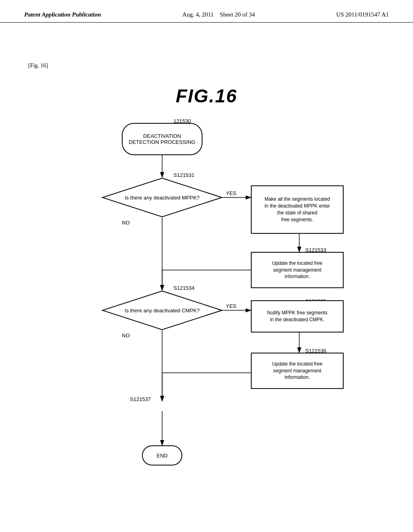 This screenshot has width=413, height=532. I want to click on patent-number: US 2011/0191547 A1, so click(363, 15).